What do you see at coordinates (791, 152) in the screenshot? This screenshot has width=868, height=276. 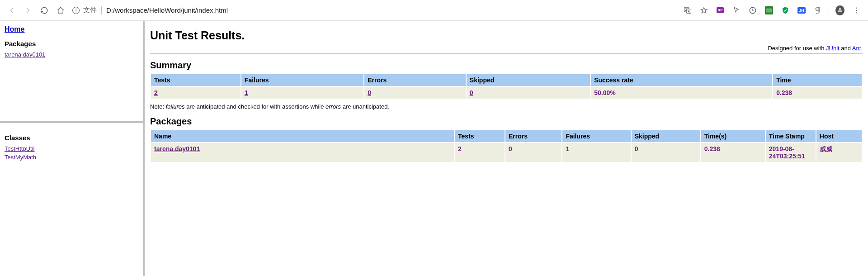 I see `pkg-timestamp: 2019-08-24T03:25:51` at bounding box center [791, 152].